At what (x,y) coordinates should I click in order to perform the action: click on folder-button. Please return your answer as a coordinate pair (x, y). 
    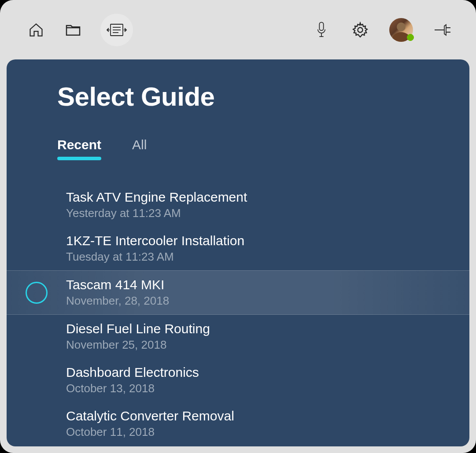
    Looking at the image, I should click on (73, 30).